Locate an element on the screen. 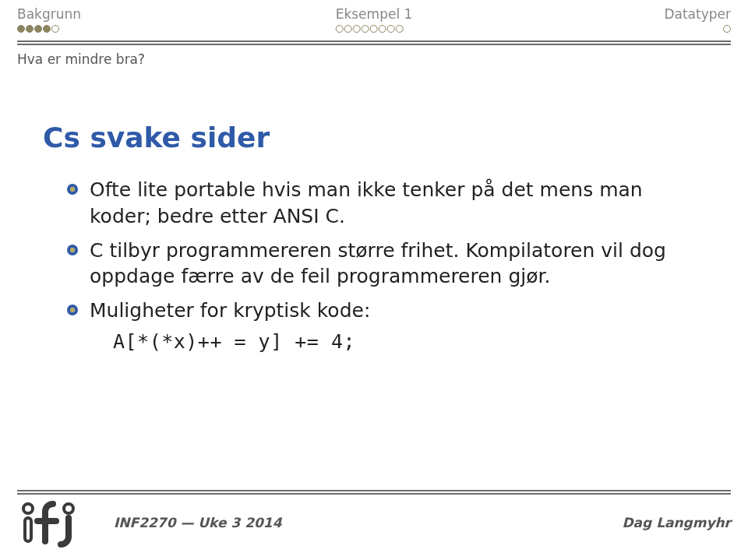 Image resolution: width=748 pixels, height=560 pixels. nav-section-bakgrunn: Bakgrunn is located at coordinates (49, 19).